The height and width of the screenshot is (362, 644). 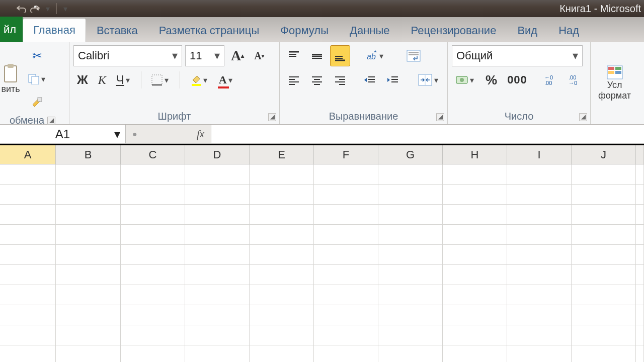 What do you see at coordinates (83, 80) in the screenshot?
I see `bold-button: Ж` at bounding box center [83, 80].